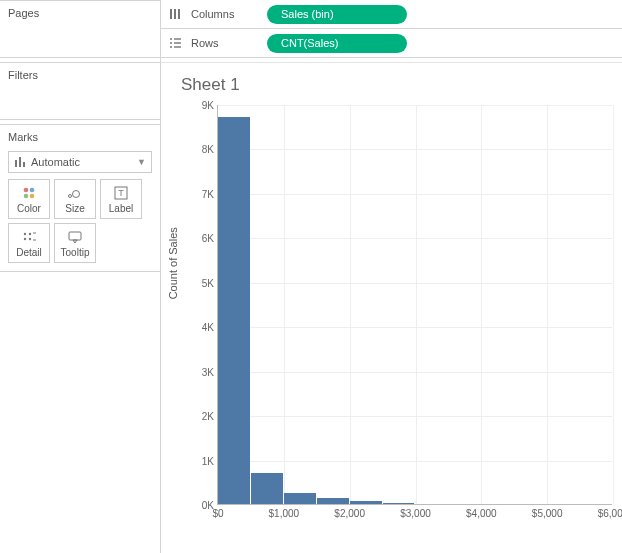  Describe the element at coordinates (610, 512) in the screenshot. I see `x-tick-label: $6,000` at that location.